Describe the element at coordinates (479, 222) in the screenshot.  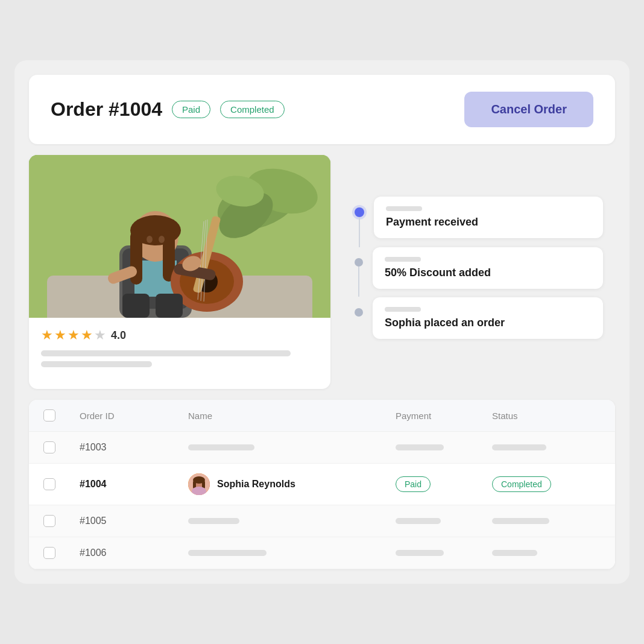
I see `timeline-item-1: Payment received` at that location.